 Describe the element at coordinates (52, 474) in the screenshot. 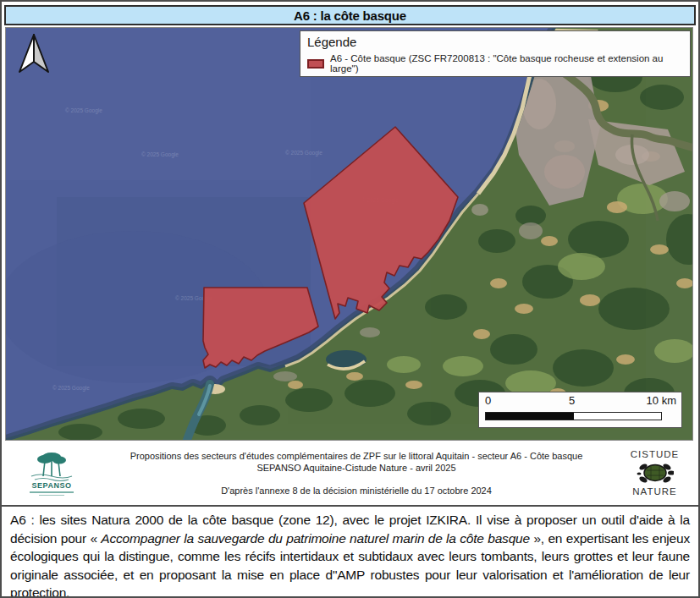

I see `sepanso-logo: SEPANSO` at that location.